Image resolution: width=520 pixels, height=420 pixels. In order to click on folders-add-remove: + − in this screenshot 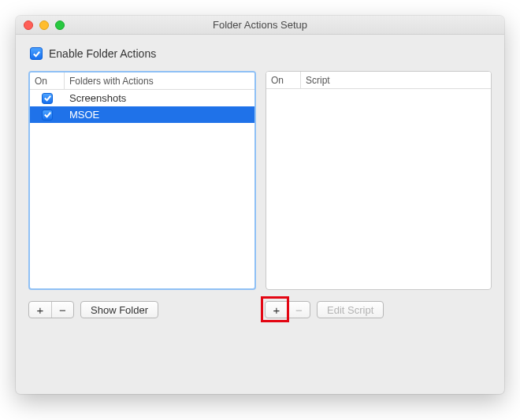, I will do `click(51, 310)`.